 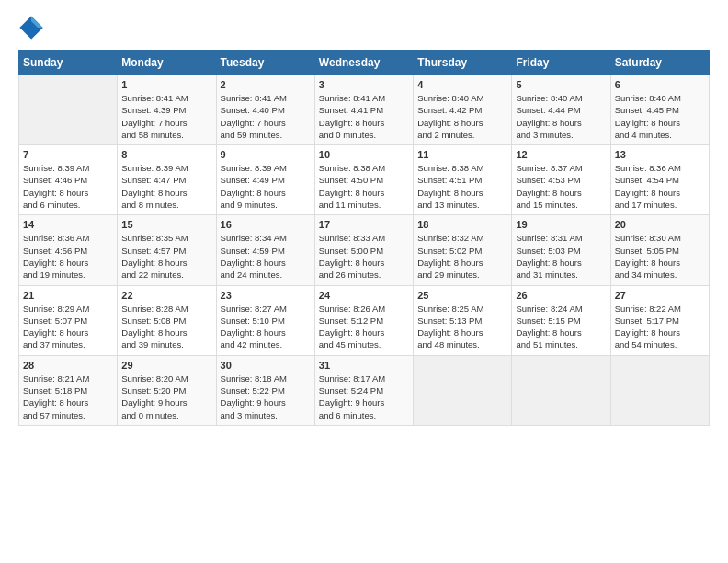 What do you see at coordinates (166, 155) in the screenshot?
I see `day-number: 8` at bounding box center [166, 155].